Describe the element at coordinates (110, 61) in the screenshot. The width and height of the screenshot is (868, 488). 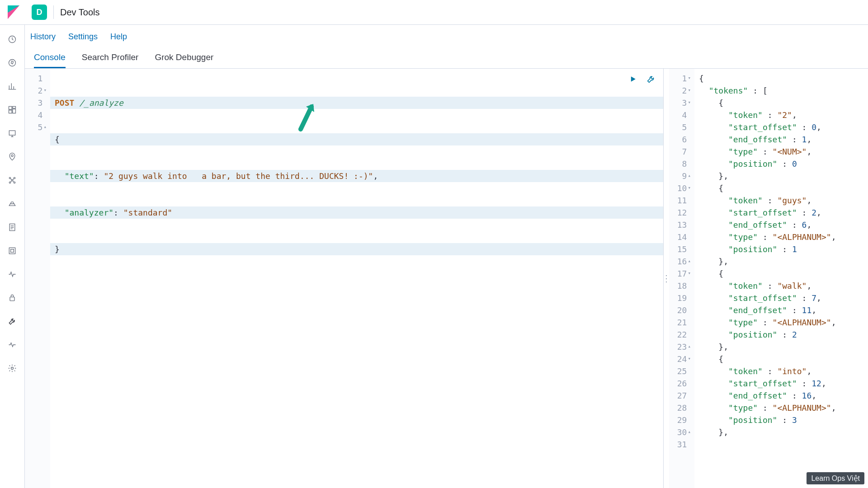
I see `tab-search-profiler: Search Profiler` at that location.